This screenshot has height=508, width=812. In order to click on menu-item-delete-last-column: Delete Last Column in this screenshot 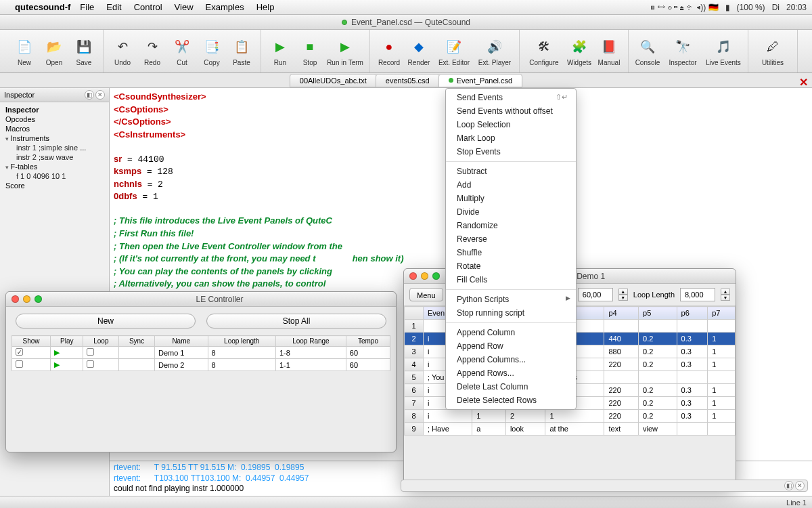, I will do `click(511, 387)`.